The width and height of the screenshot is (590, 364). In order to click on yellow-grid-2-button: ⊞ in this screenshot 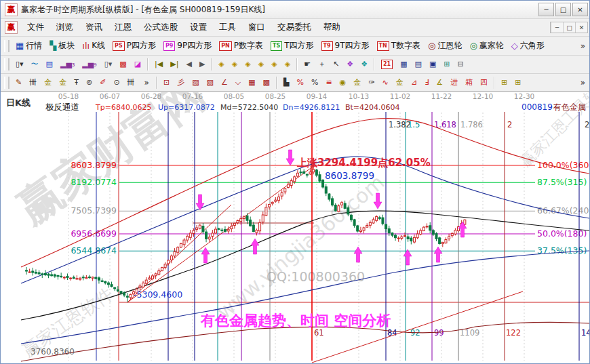, I will do `click(518, 83)`.